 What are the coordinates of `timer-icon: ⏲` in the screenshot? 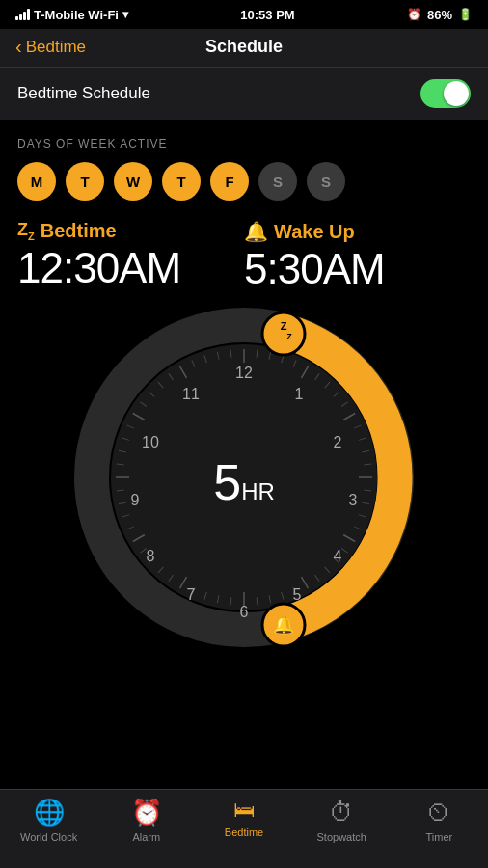 It's located at (439, 812).